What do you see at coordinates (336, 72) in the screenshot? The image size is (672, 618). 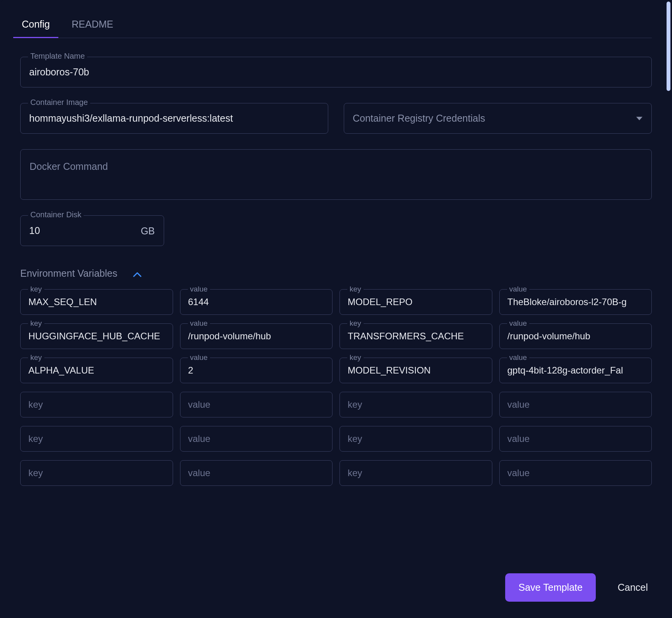 I see `template-name-group: Template Name` at bounding box center [336, 72].